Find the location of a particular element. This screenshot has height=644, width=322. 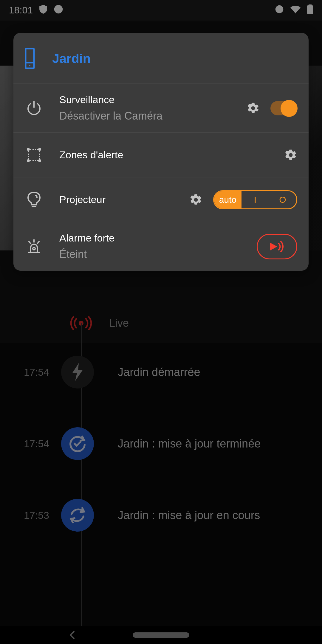

surveillance-row: Surveillance Désactiver la Caméra is located at coordinates (161, 108).